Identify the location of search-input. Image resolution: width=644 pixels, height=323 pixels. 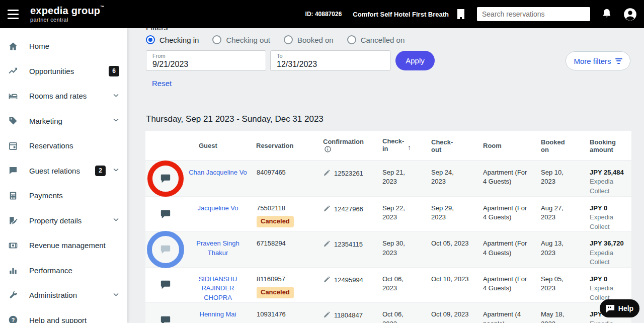
(533, 14).